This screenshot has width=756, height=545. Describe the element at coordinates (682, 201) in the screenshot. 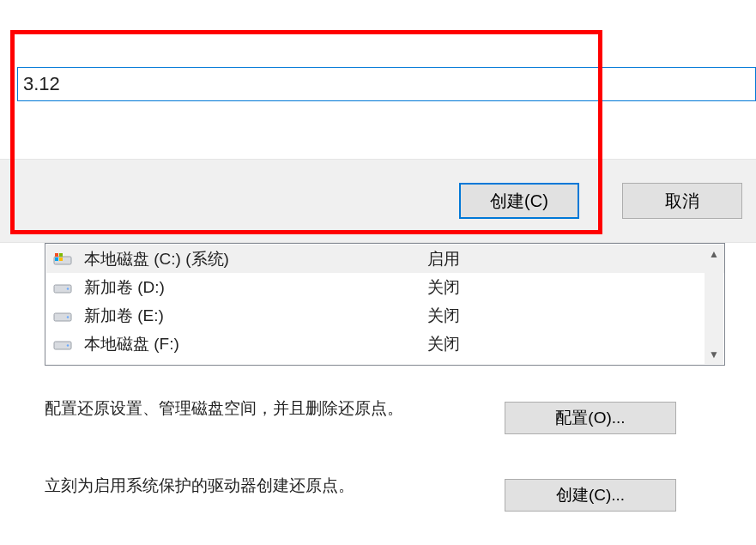

I see `cancel-button: 取消` at that location.